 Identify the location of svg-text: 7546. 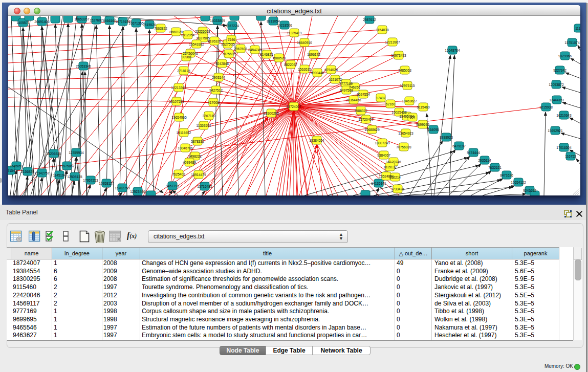
(231, 40).